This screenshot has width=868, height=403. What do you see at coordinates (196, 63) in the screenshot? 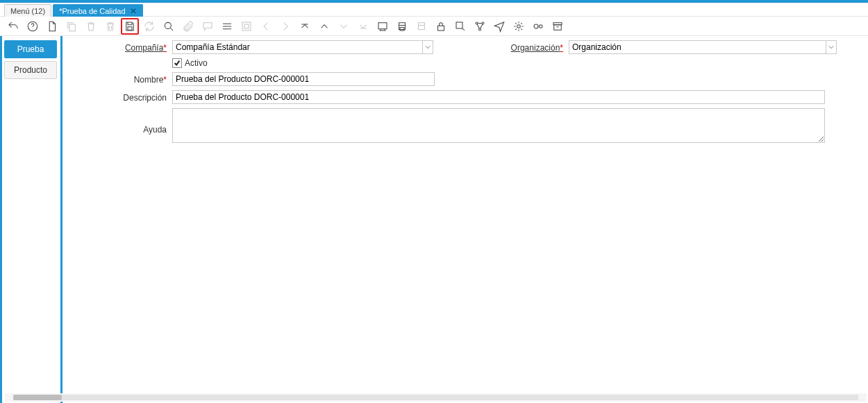
I see `active-label: Activo` at bounding box center [196, 63].